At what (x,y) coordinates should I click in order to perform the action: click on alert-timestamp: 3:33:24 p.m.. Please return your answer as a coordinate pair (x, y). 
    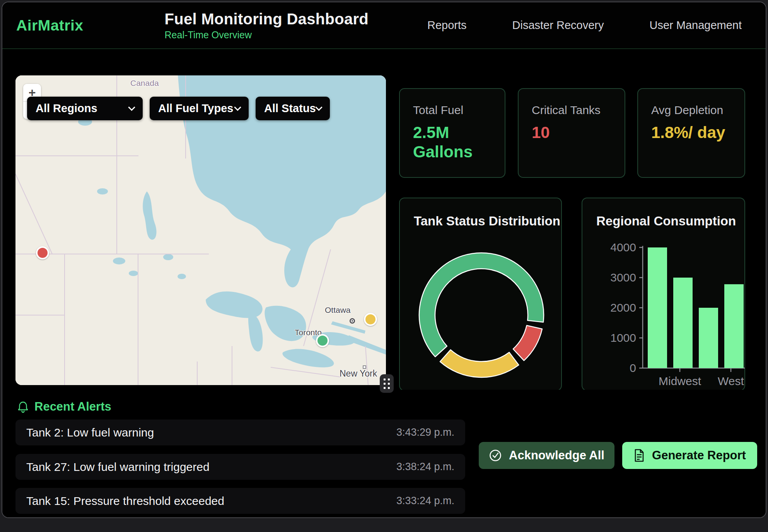
    Looking at the image, I should click on (425, 501).